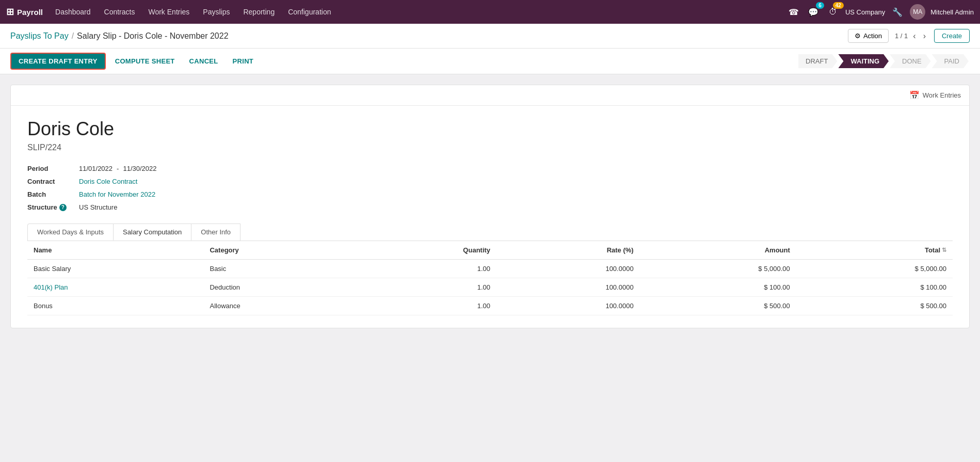  Describe the element at coordinates (490, 61) in the screenshot. I see `form-toolbar: CREATE DRAFT ENTRY COMPUTE SHEET CANCEL …` at that location.